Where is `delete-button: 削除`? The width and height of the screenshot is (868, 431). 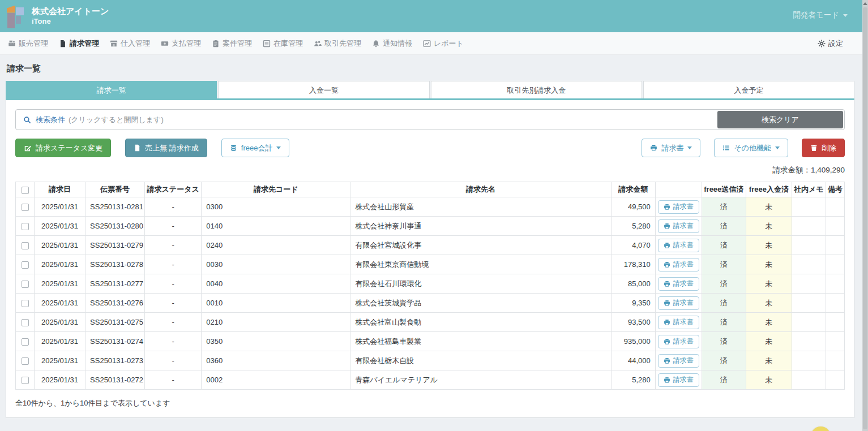 delete-button: 削除 is located at coordinates (823, 148).